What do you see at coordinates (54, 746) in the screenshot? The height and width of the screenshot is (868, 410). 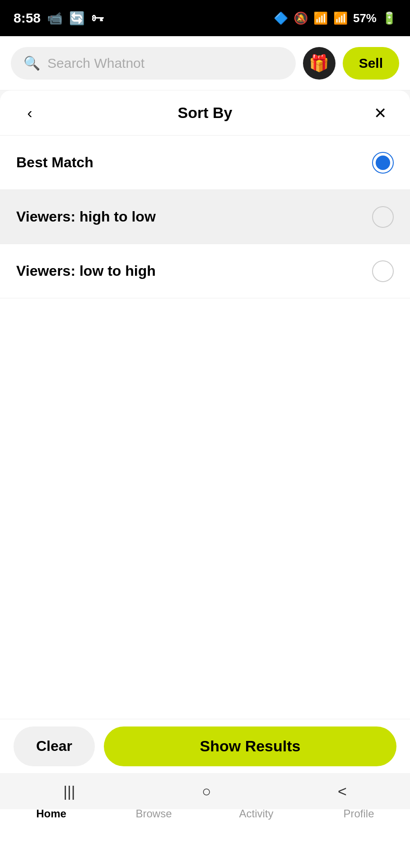 I see `clear-label: Clear` at bounding box center [54, 746].